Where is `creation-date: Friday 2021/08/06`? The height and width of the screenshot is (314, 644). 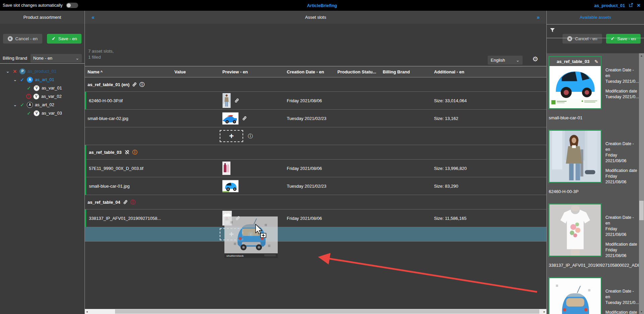 creation-date: Friday 2021/08/06 is located at coordinates (309, 101).